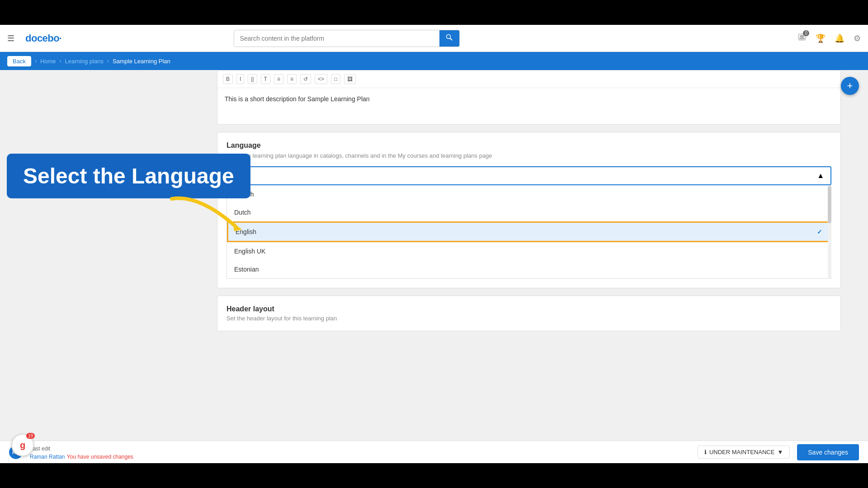 The image size is (868, 488). I want to click on last-edit-user: Raman Rattan, so click(47, 457).